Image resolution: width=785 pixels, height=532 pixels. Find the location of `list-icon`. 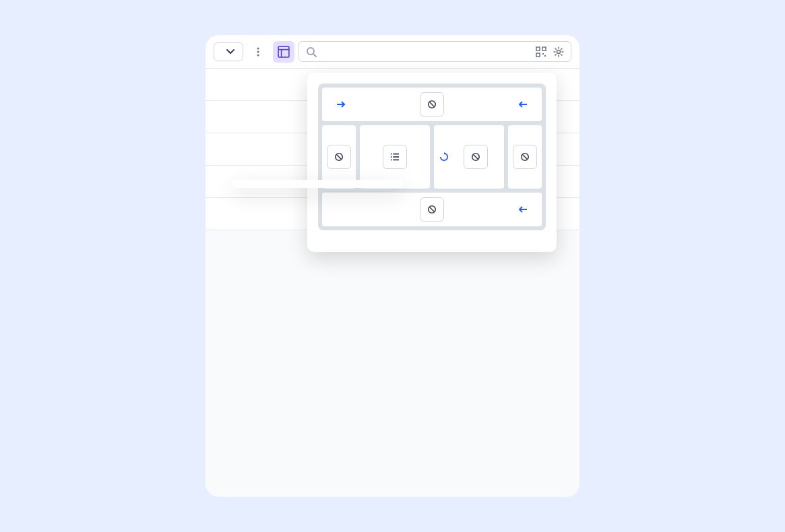

list-icon is located at coordinates (395, 157).